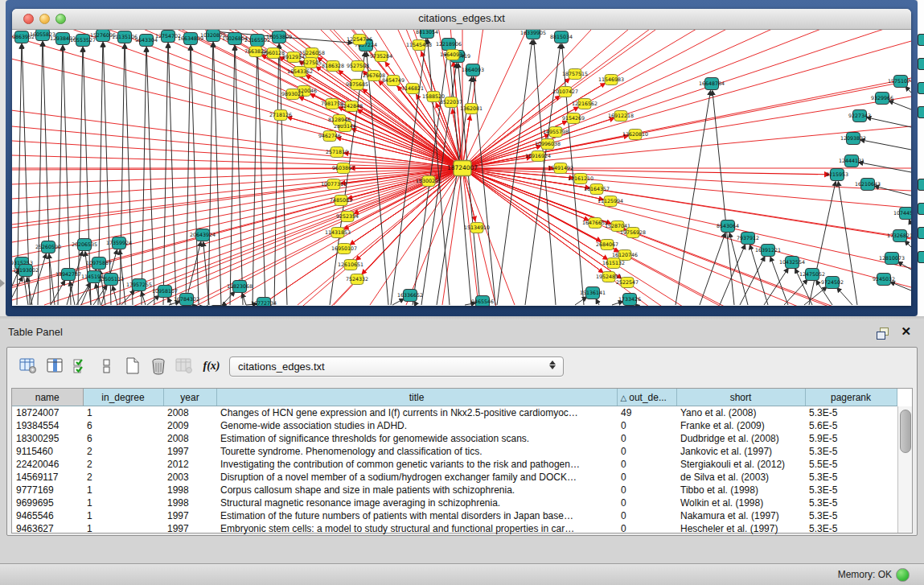  I want to click on table-cell: 5.9E-5, so click(851, 439).